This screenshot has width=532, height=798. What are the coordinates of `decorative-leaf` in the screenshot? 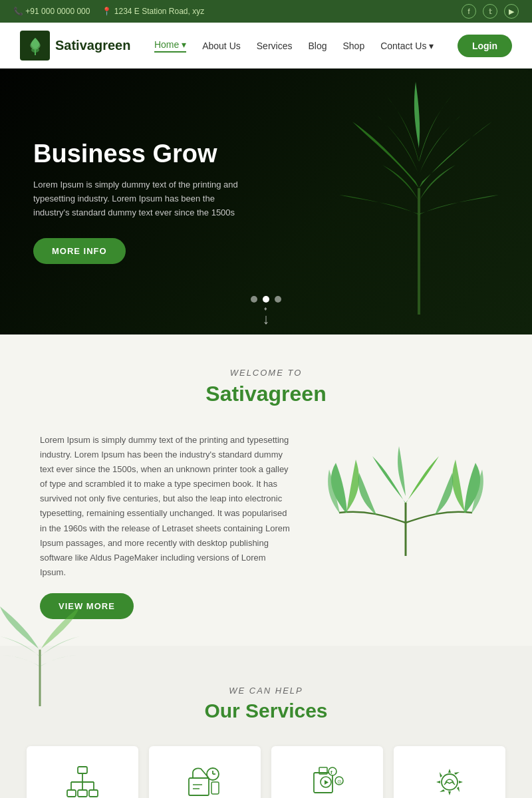 It's located at (43, 658).